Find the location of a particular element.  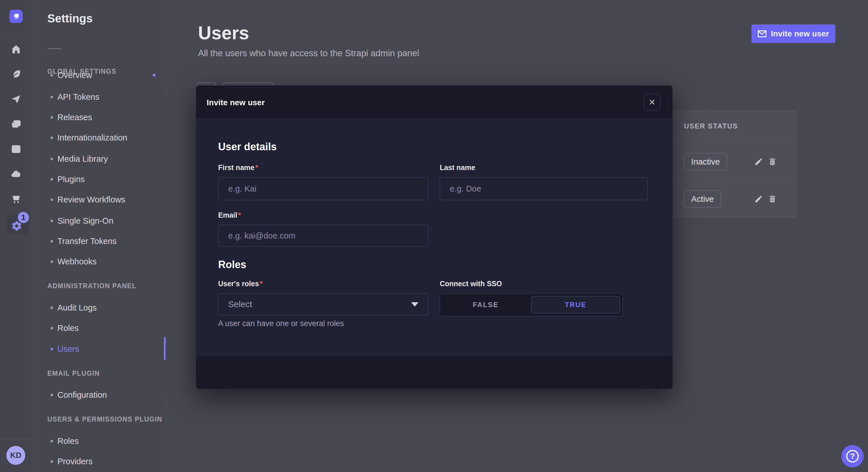

status-badge: Inactive is located at coordinates (706, 162).